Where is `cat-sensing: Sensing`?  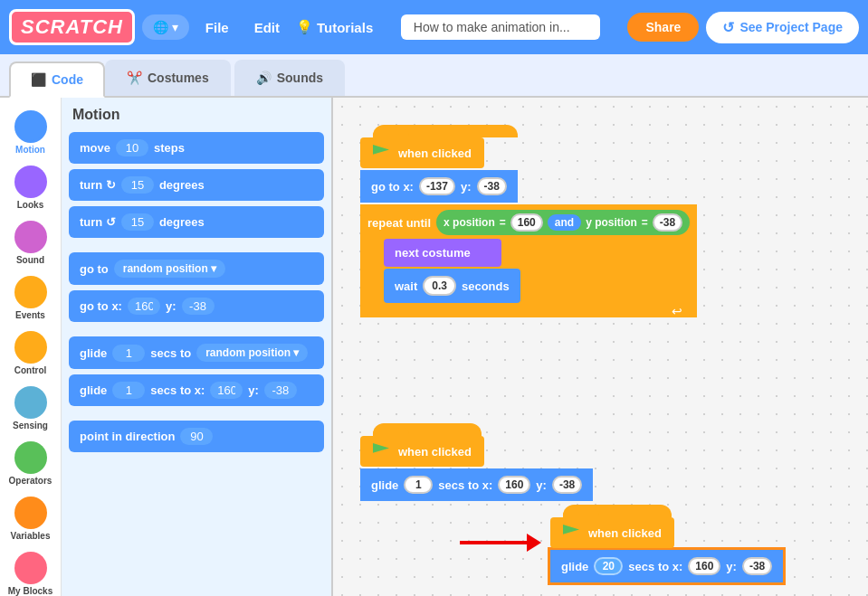
cat-sensing: Sensing is located at coordinates (31, 409).